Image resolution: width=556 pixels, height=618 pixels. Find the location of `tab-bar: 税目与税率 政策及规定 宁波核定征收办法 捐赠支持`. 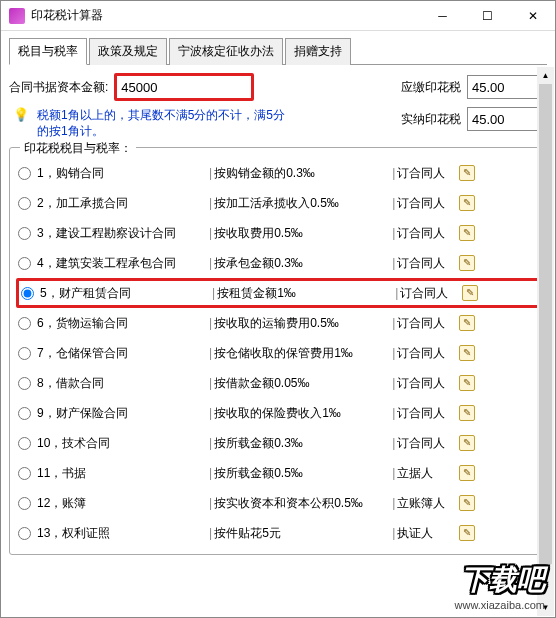

tab-bar: 税目与税率 政策及规定 宁波核定征收办法 捐赠支持 is located at coordinates (278, 51).